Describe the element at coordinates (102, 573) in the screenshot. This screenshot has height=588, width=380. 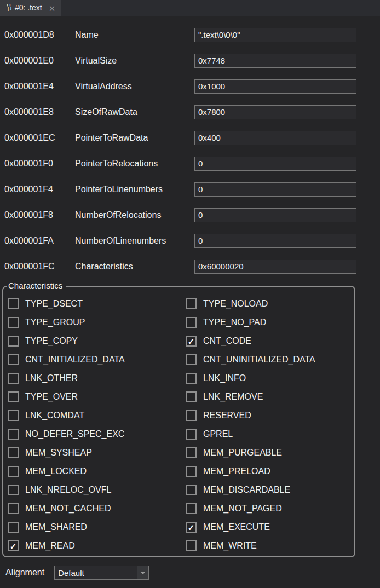
I see `alignment-select: Default` at that location.